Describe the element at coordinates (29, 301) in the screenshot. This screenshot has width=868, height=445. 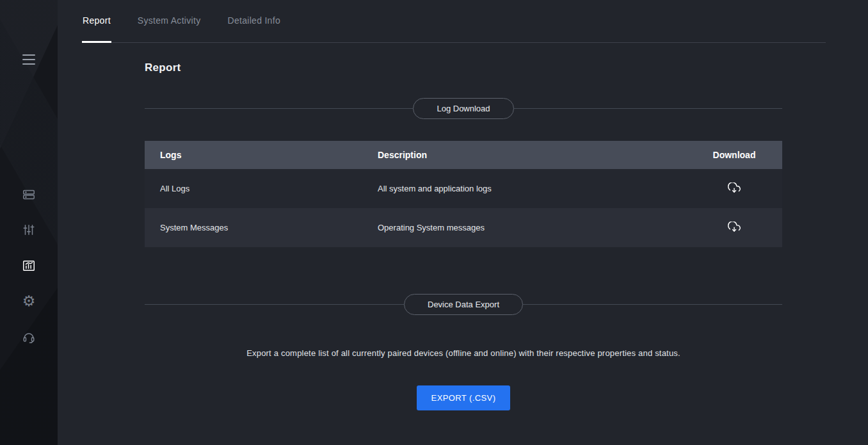
I see `sidebar-item-settings: ⚙` at that location.